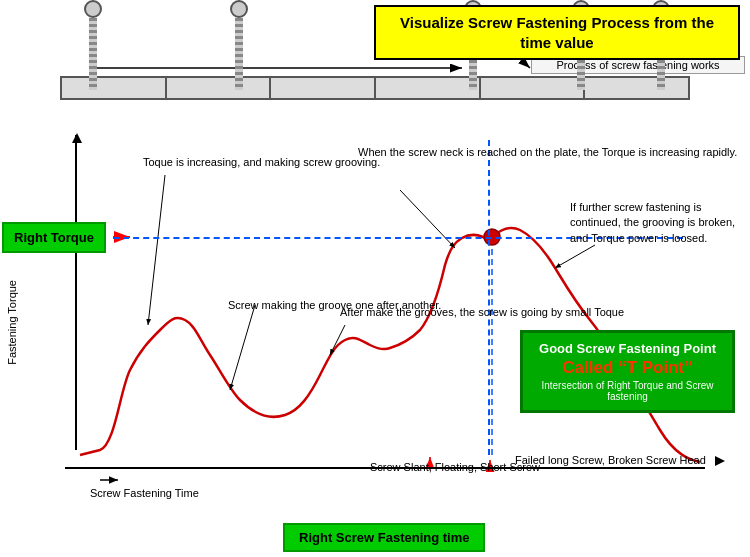 This screenshot has width=750, height=557. What do you see at coordinates (628, 348) in the screenshot?
I see `t-point-title: Good Screw Fastening Point` at bounding box center [628, 348].